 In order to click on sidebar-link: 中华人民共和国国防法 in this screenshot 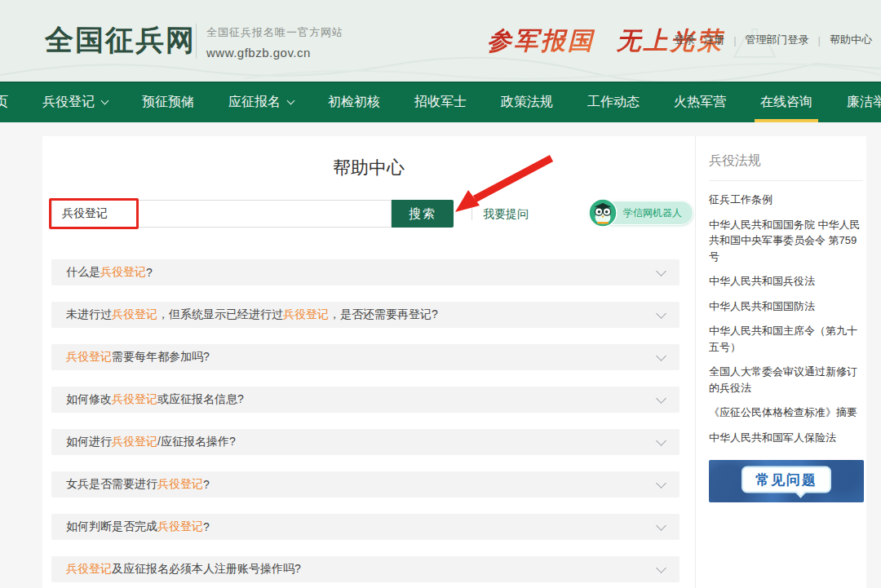, I will do `click(786, 307)`.